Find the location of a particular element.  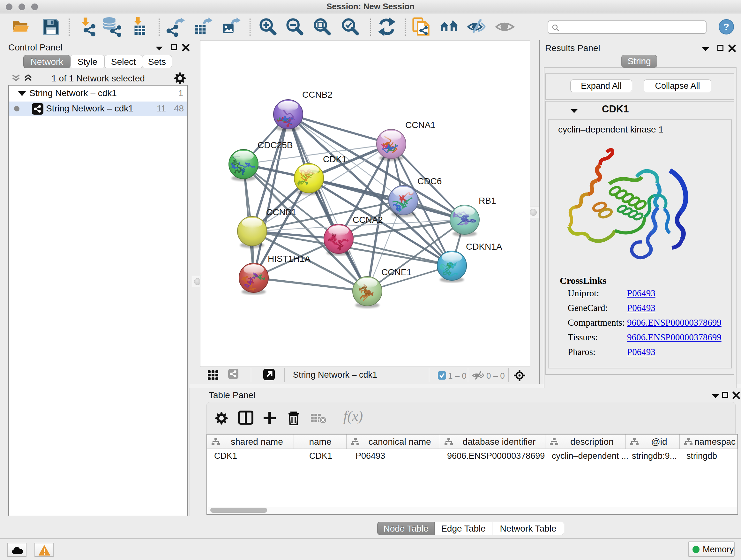

svg-text: RB1 is located at coordinates (487, 201).